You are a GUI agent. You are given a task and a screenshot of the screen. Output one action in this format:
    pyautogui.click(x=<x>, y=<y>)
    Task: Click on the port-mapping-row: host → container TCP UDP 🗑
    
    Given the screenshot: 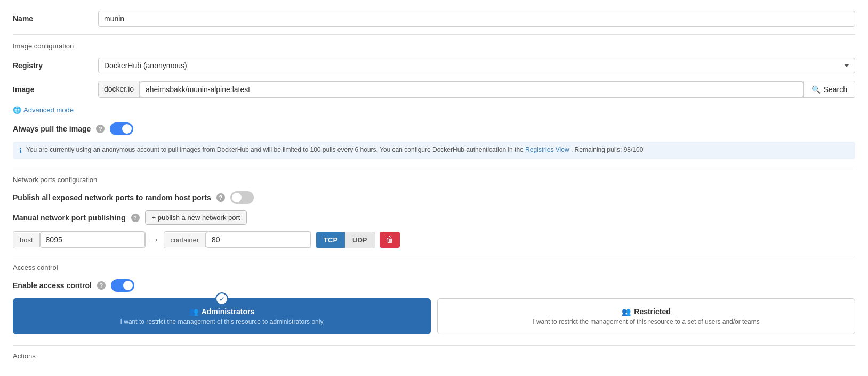 What is the action you would take?
    pyautogui.click(x=434, y=240)
    